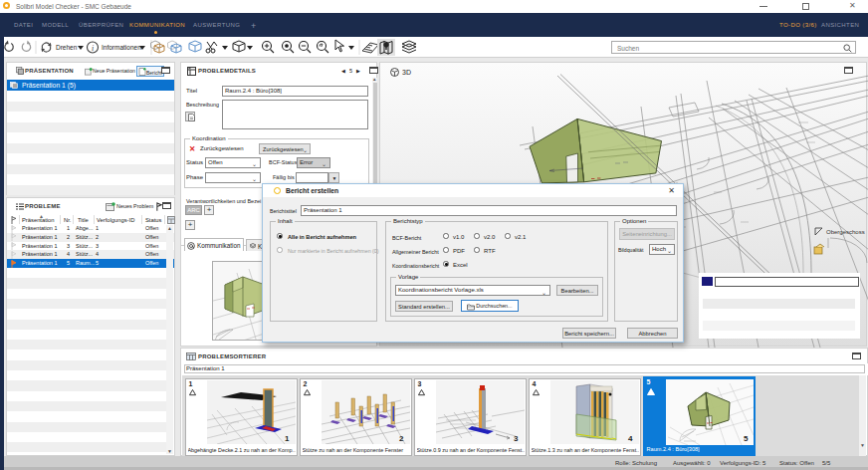 This screenshot has height=470, width=868. I want to click on svg-text: 2, so click(402, 438).